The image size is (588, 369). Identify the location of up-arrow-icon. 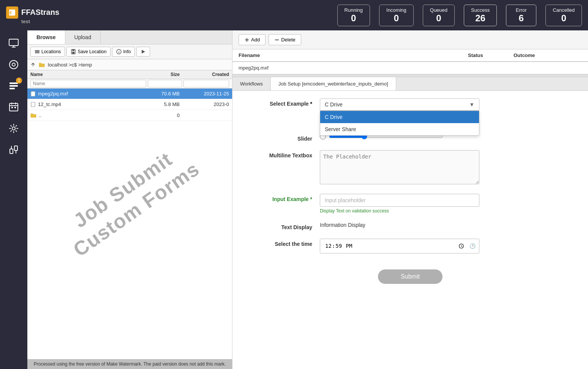
(33, 65).